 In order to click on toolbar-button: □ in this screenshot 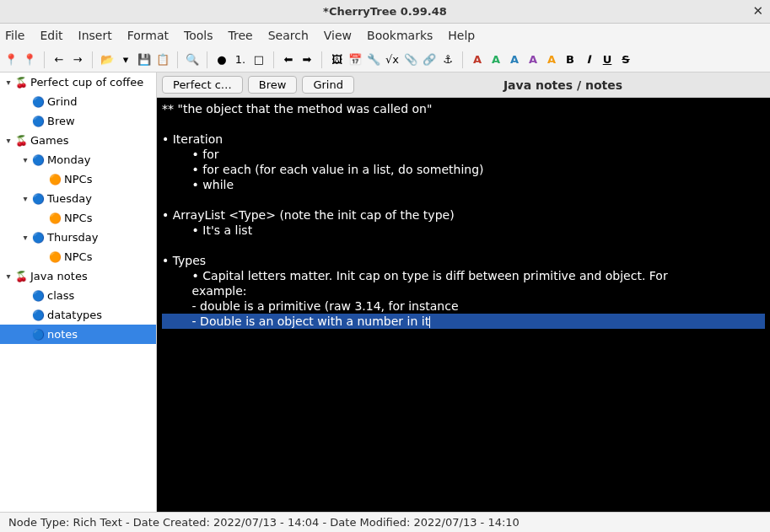, I will do `click(259, 60)`.